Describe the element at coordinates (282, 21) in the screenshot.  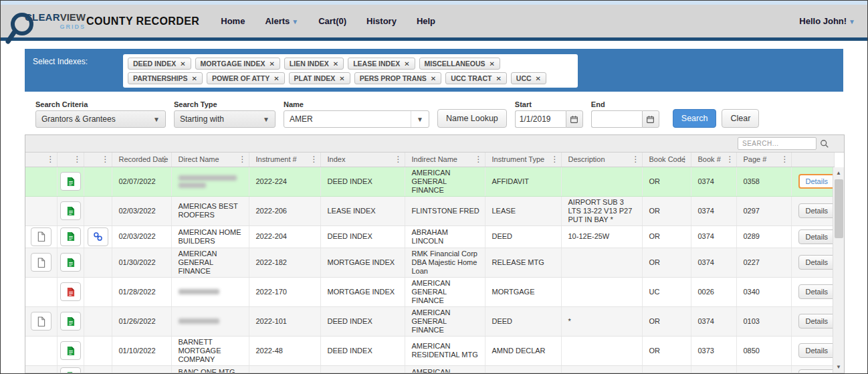
I see `nav-alerts: Alerts▼` at that location.